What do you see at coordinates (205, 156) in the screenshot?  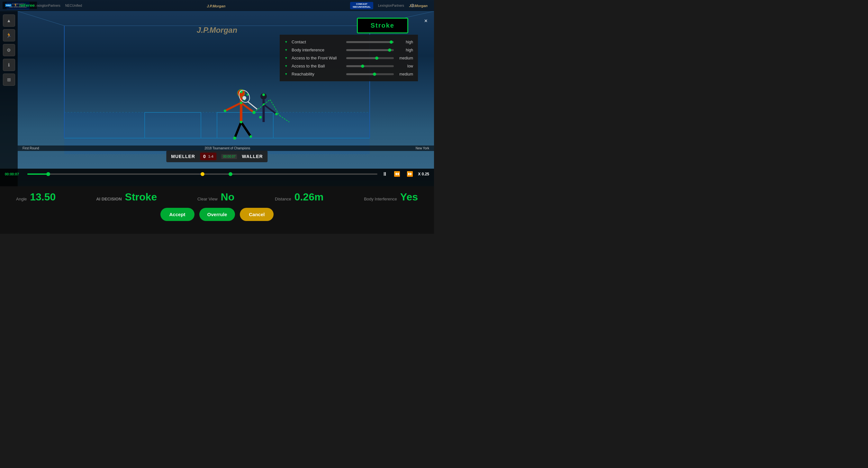 I see `score1: 0` at bounding box center [205, 156].